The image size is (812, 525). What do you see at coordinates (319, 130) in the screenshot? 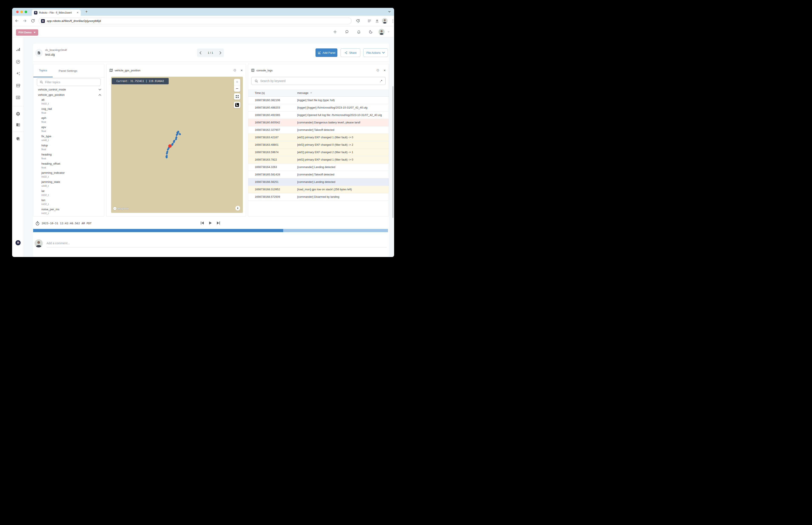
I see `log-row: 1698738162.327907[commander] Takeoff det…` at bounding box center [319, 130].